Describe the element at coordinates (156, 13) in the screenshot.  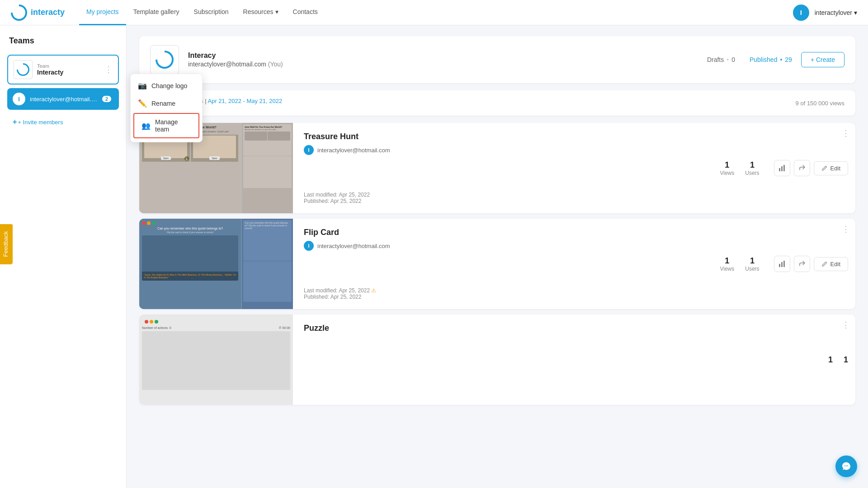
I see `nav-template-gallery: Template gallery` at that location.